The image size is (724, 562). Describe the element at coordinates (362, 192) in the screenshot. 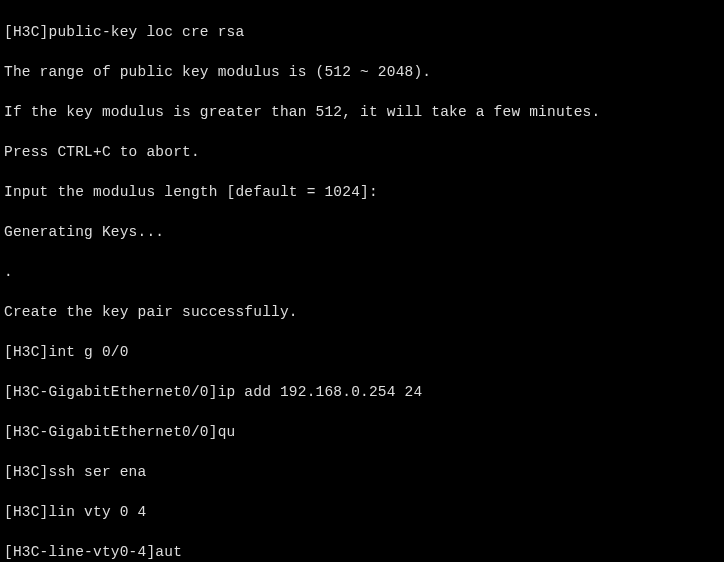

I see `terminal-line: Input the modulus length [default = 1024…` at that location.